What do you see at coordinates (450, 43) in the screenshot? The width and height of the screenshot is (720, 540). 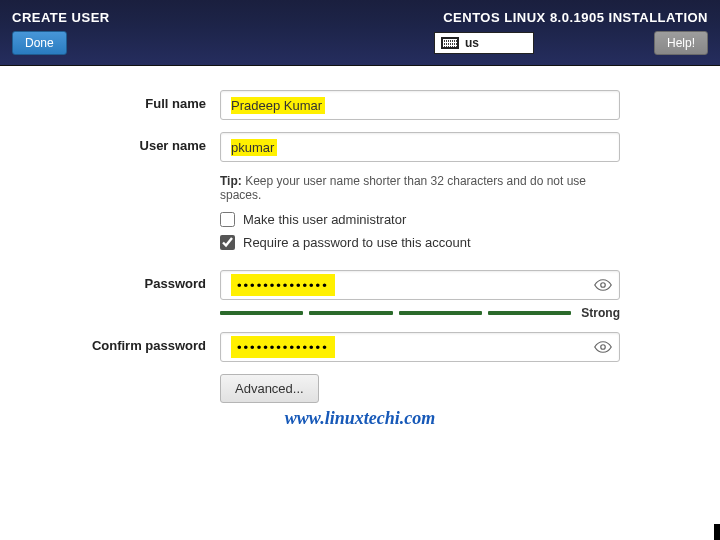 I see `keyboard-icon` at bounding box center [450, 43].